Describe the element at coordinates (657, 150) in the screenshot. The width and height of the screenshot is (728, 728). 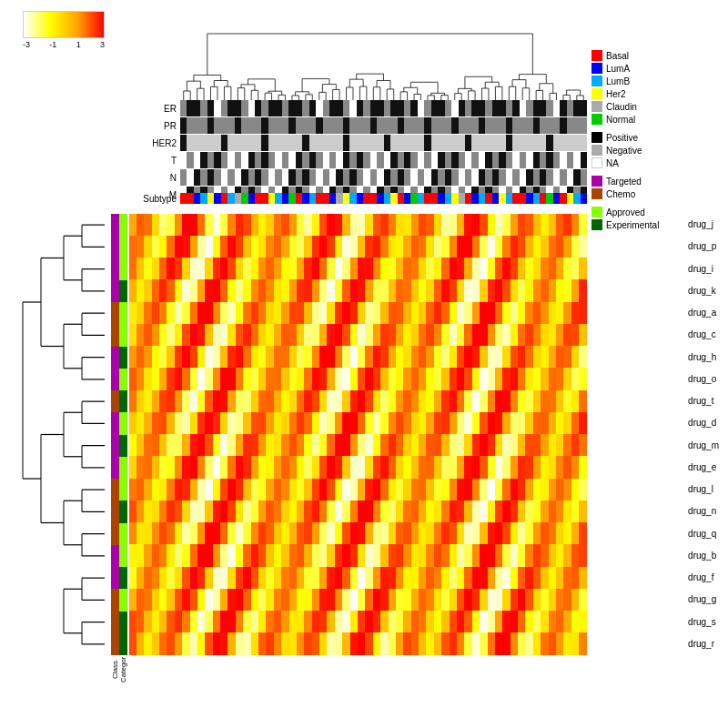
I see `legend-section: PositiveNegativeNA` at that location.